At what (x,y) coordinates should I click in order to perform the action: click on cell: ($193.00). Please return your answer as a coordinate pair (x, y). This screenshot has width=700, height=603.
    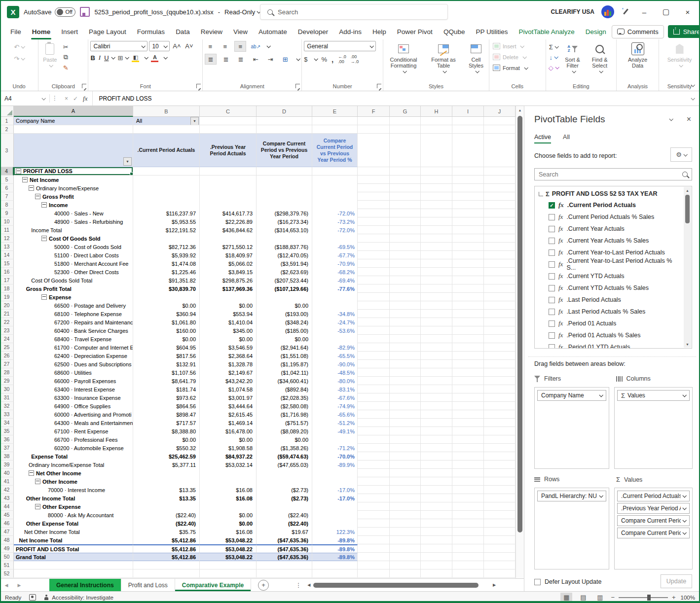
    Looking at the image, I should click on (284, 314).